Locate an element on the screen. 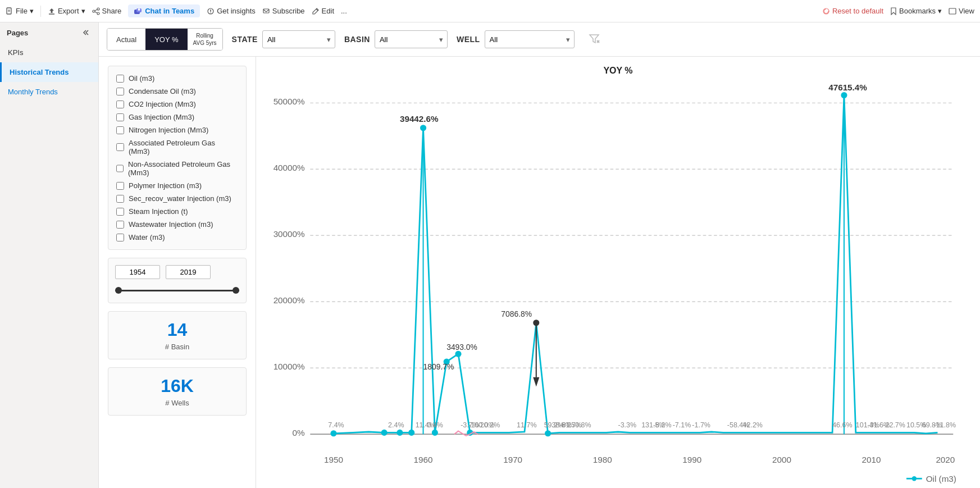 The image size is (980, 488). reset-icon is located at coordinates (826, 11).